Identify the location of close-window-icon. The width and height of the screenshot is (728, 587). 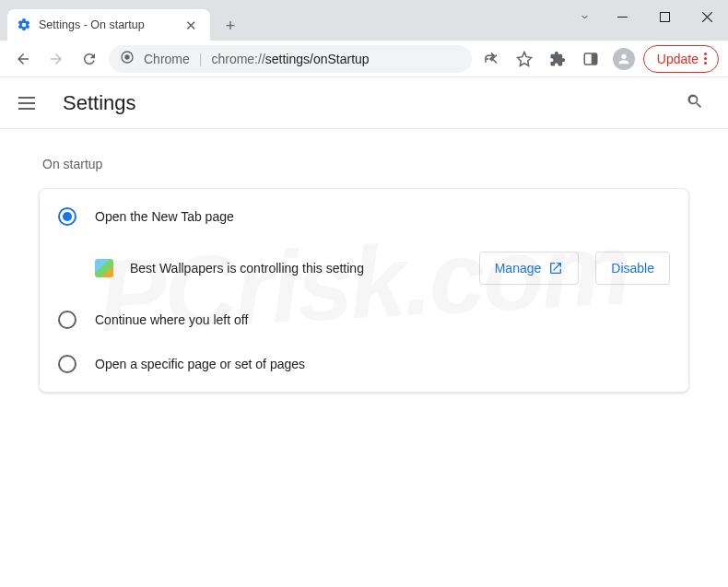
(707, 17).